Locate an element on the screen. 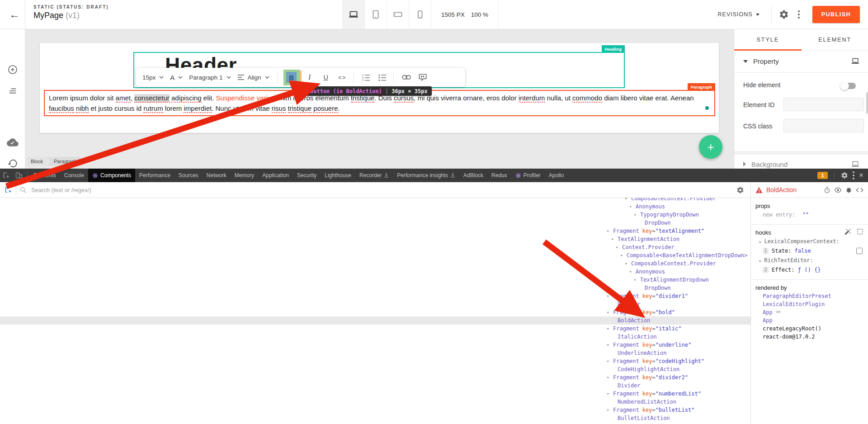 The image size is (868, 424). device-tablet-button is located at coordinates (375, 14).